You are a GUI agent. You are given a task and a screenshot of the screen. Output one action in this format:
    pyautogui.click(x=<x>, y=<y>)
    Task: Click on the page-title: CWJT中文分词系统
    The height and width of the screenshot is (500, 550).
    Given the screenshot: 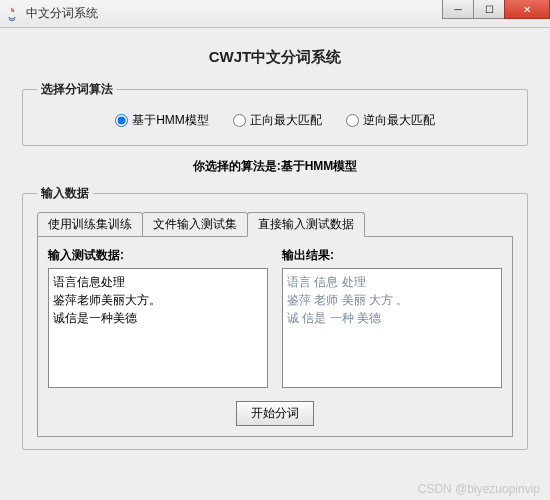 What is the action you would take?
    pyautogui.click(x=275, y=58)
    